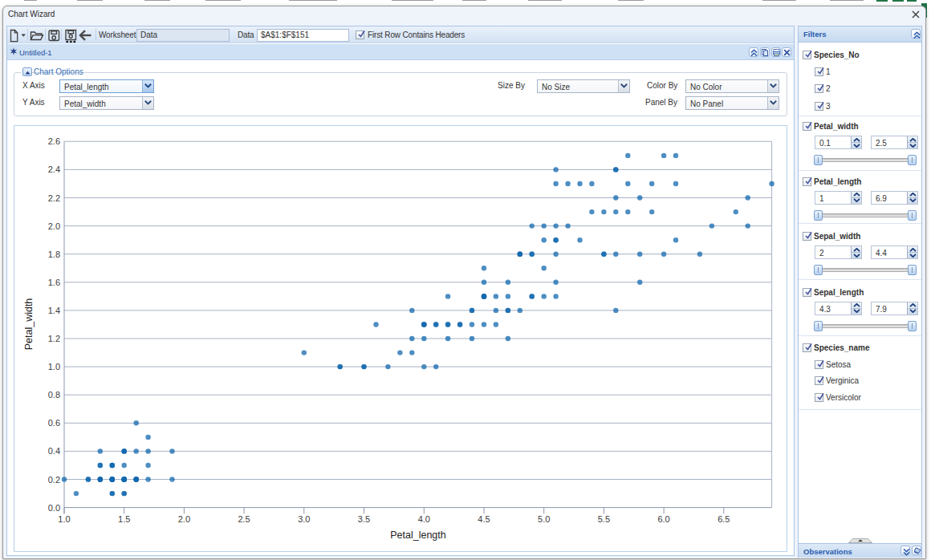  What do you see at coordinates (364, 519) in the screenshot?
I see `svg-text: 3.5` at bounding box center [364, 519].